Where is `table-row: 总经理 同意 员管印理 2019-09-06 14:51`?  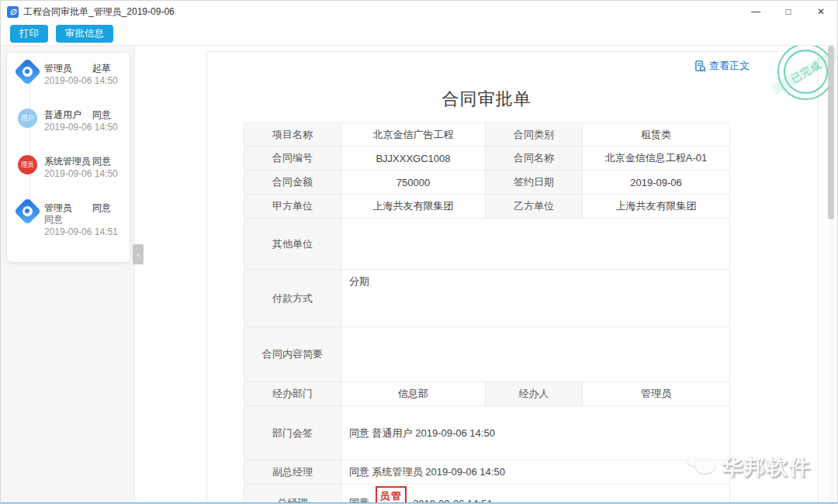
table-row: 总经理 同意 员管印理 2019-09-06 14:51 is located at coordinates (487, 495).